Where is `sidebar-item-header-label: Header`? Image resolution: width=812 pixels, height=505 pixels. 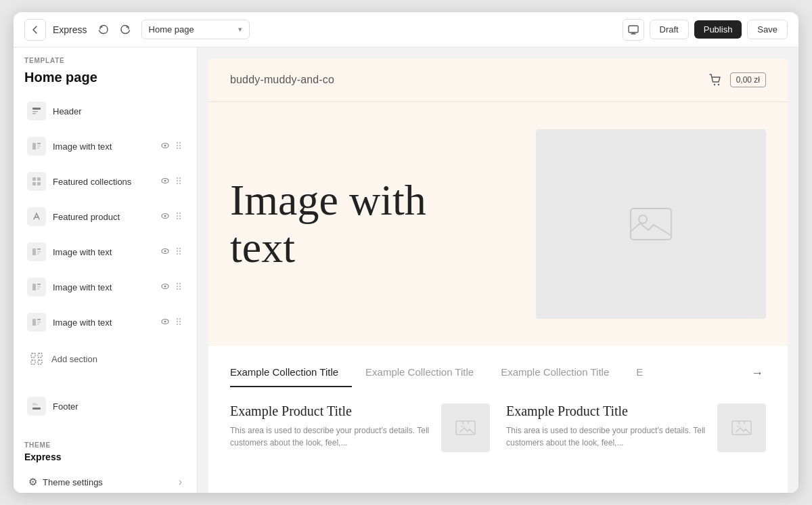
sidebar-item-header-label: Header is located at coordinates (118, 111).